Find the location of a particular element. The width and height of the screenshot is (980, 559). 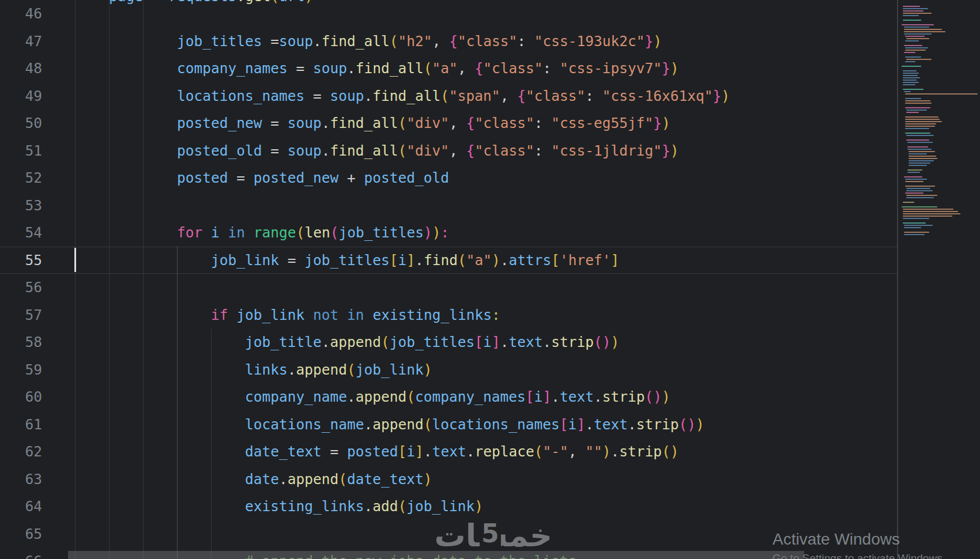

line-number: 56 is located at coordinates (21, 288).